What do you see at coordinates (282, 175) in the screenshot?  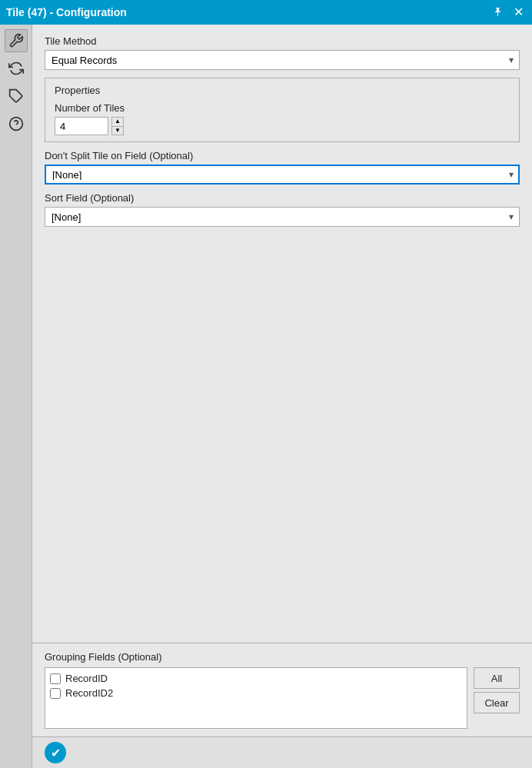 I see `dont-split-select: [None]` at bounding box center [282, 175].